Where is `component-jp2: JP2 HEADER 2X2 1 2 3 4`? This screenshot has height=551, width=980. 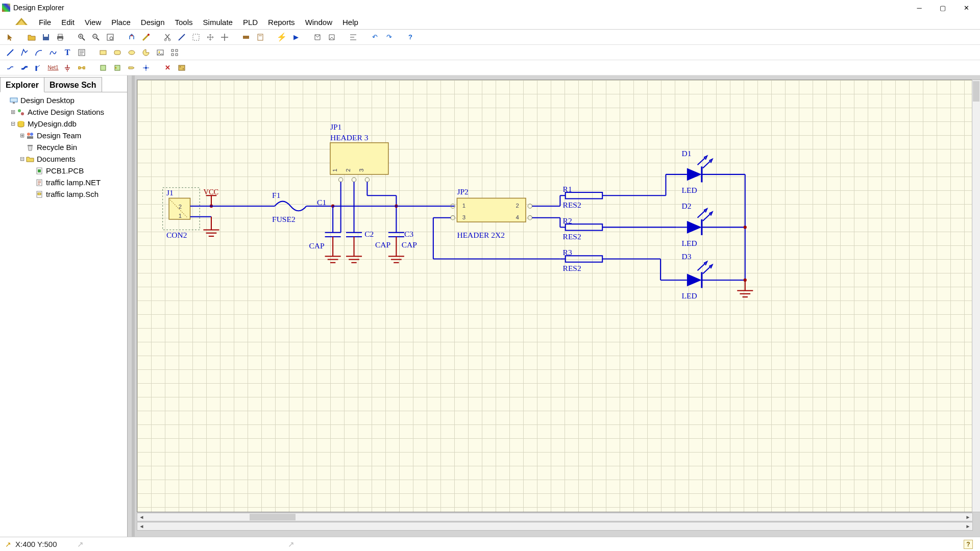
component-jp2: JP2 HEADER 2X2 1 2 3 4 is located at coordinates (491, 213).